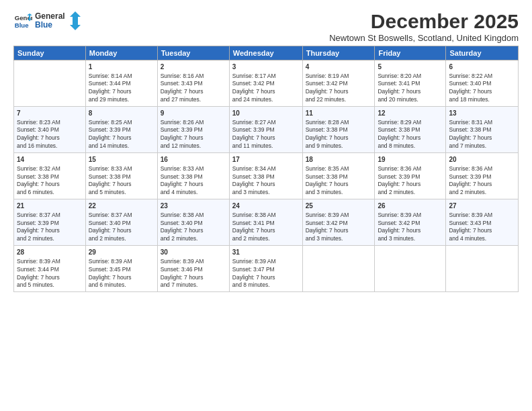  What do you see at coordinates (266, 113) in the screenshot?
I see `cell-date: 10` at bounding box center [266, 113].